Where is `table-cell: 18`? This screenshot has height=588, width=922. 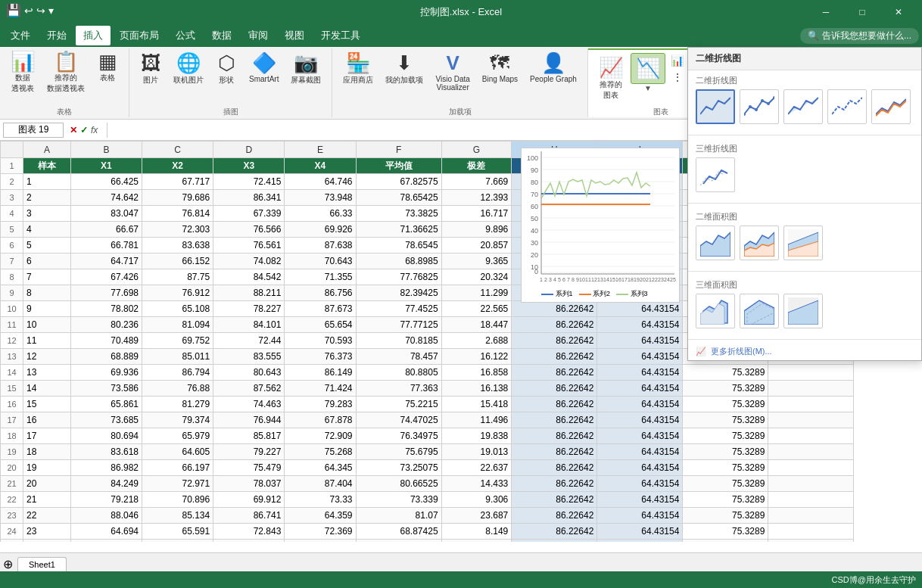
table-cell: 18 is located at coordinates (47, 453).